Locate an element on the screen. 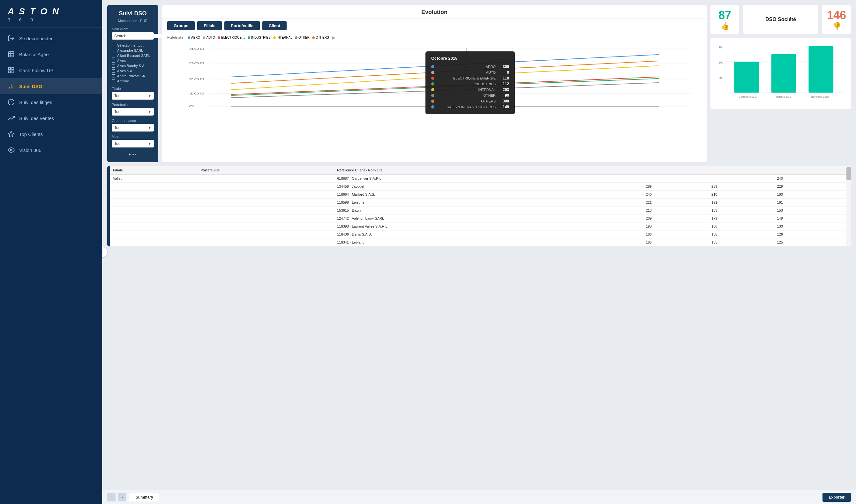 This screenshot has height=504, width=856. groupe-arrow-icon: ▼ is located at coordinates (149, 128).